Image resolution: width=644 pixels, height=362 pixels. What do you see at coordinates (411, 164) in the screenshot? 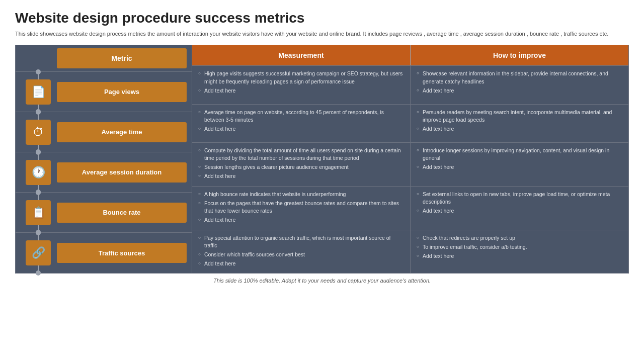
I see `table-row-average-session-duration: Compute by dividing the total amount of …` at bounding box center [411, 164].